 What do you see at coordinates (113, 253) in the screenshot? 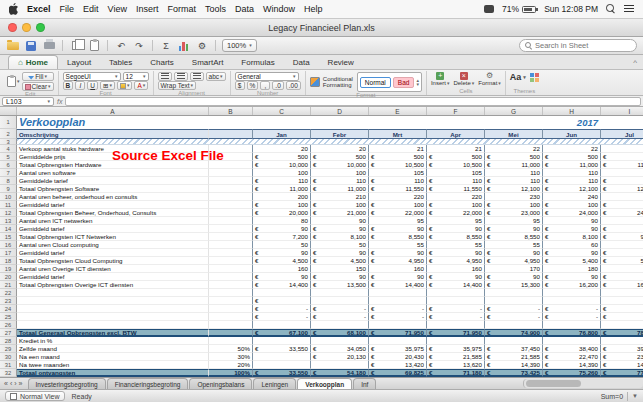
I see `cell-A17: Gemiddeld tarief` at bounding box center [113, 253].